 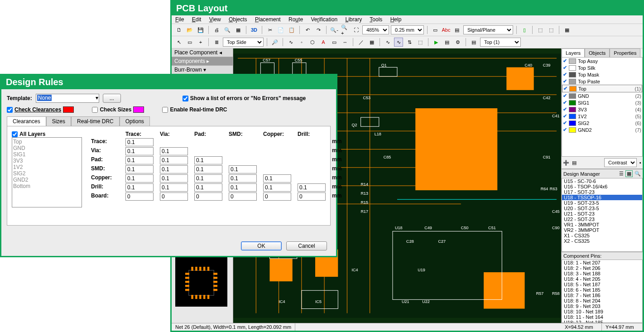 I want to click on tool-g3-icon: ⬚, so click(x=551, y=30).